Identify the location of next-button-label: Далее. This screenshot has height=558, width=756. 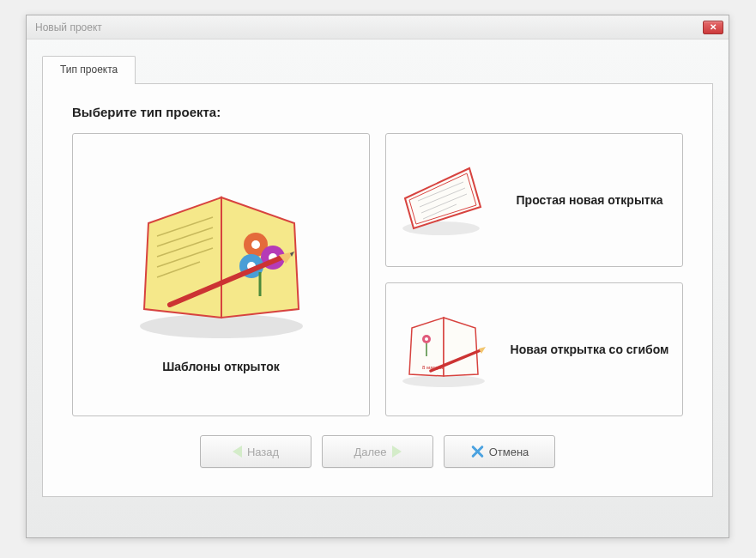
(370, 452).